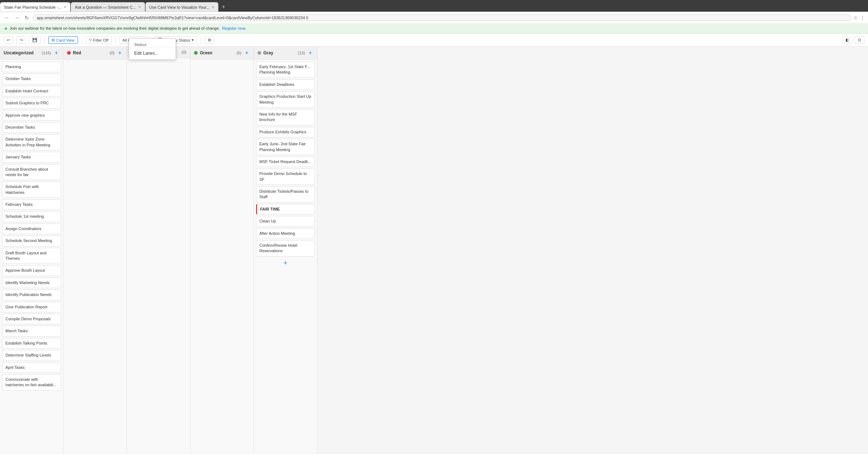  Describe the element at coordinates (285, 99) in the screenshot. I see `card-gray-2: Graphics Production Start Up Meeting` at that location.